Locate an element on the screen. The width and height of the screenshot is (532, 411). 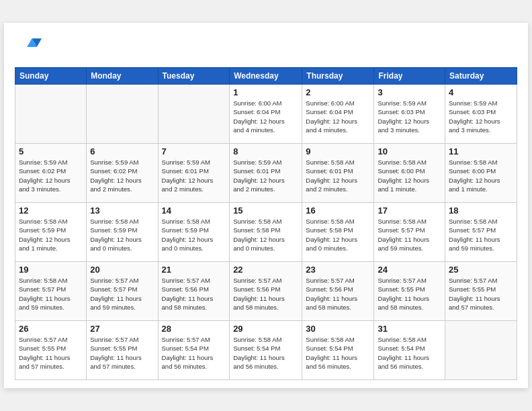
day-cell: 6Sunrise: 5:59 AM Sunset: 6:02 PM Daylig… is located at coordinates (122, 173).